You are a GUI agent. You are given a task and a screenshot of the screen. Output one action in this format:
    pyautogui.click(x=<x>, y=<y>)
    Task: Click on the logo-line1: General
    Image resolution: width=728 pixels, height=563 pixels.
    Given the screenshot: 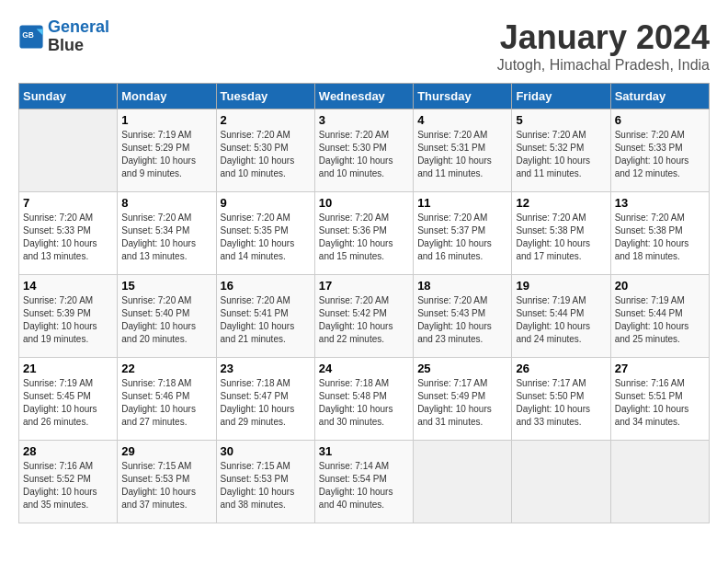 What is the action you would take?
    pyautogui.click(x=79, y=27)
    